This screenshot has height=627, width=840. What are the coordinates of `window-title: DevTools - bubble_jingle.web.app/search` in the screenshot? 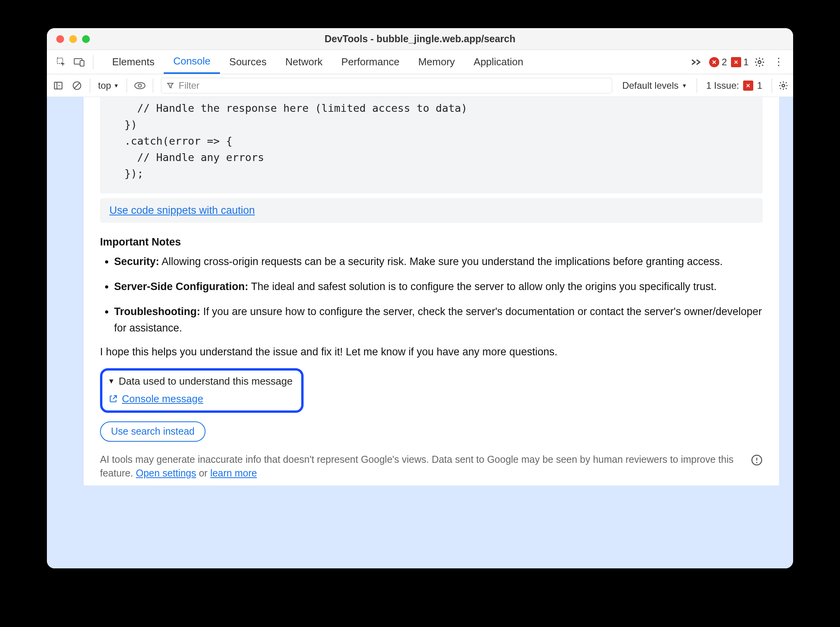 It's located at (420, 39).